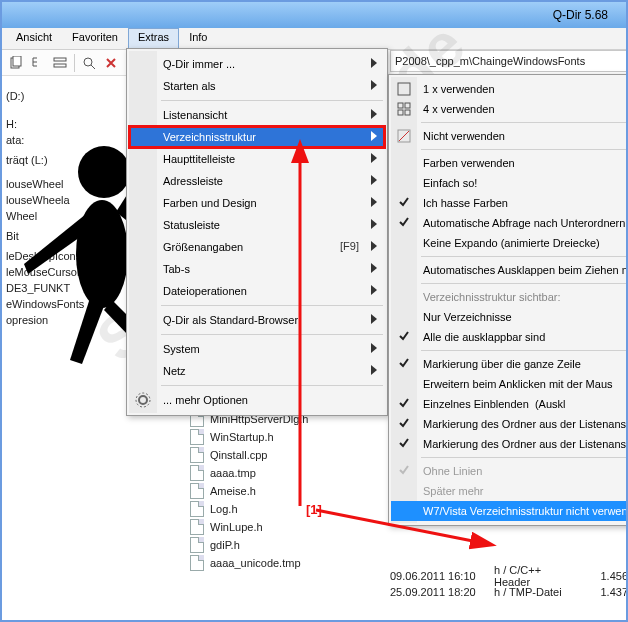 This screenshot has height=622, width=628. What do you see at coordinates (518, 384) in the screenshot?
I see `submenu-item-label: Erweitern beim Anklicken mit der Maus` at bounding box center [518, 384].